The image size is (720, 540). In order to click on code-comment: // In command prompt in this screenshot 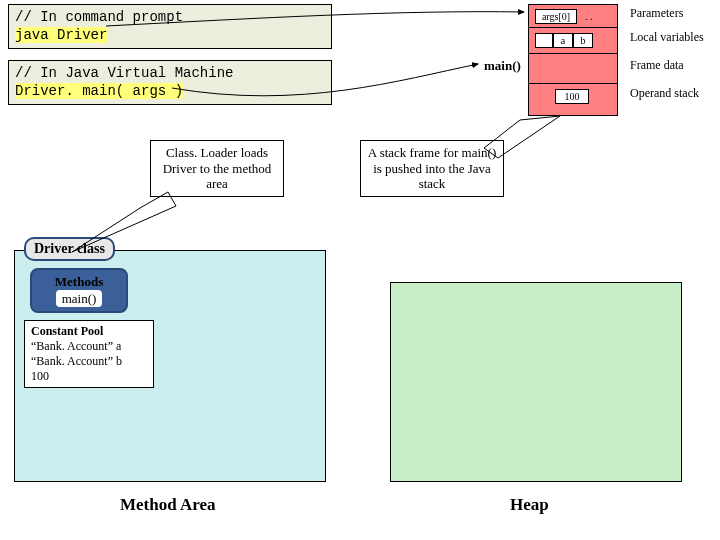, I will do `click(170, 18)`.